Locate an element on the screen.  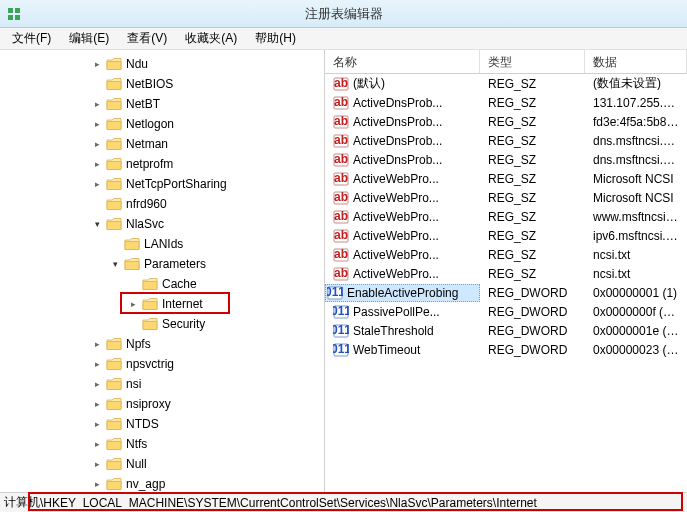
value-row: ActiveWebPro...REG_SZwww.msftncsi.com is located at coordinates (506, 216).